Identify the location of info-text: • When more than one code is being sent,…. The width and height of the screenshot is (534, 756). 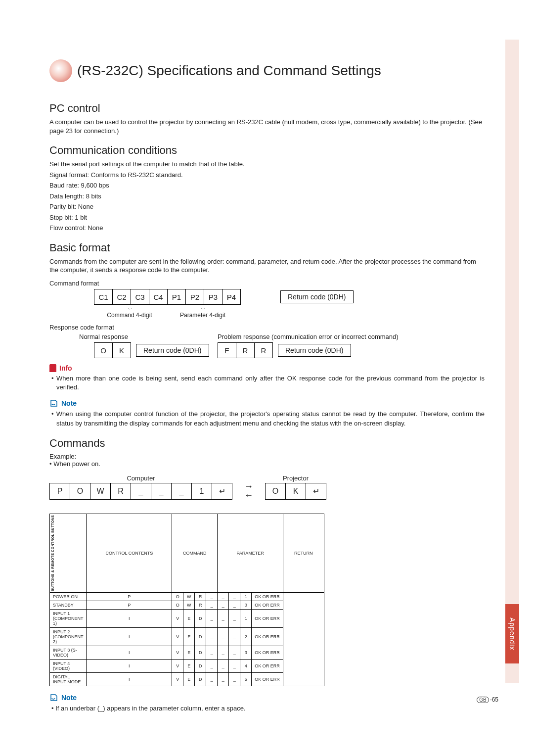
(270, 383).